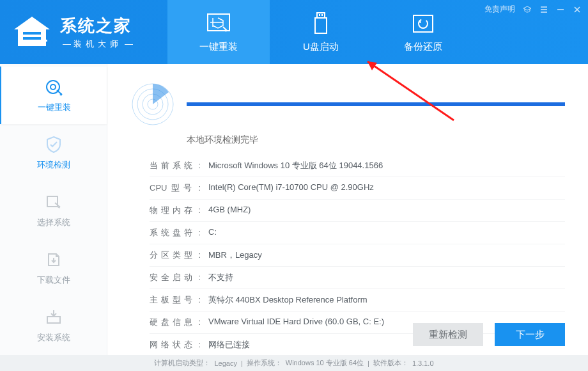 The width and height of the screenshot is (588, 371). What do you see at coordinates (175, 210) in the screenshot?
I see `info-label: 物理内存` at bounding box center [175, 210].